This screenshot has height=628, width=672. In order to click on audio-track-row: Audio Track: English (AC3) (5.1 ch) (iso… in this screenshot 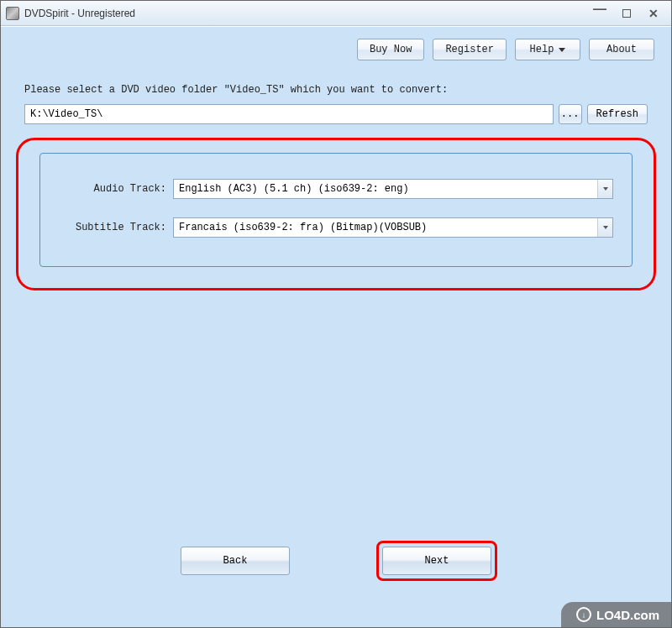, I will do `click(336, 189)`.